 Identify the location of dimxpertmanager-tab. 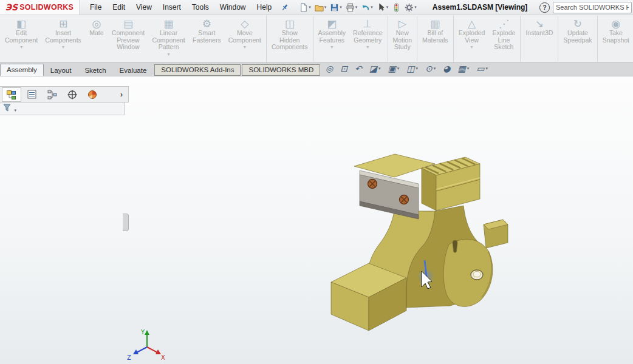
(72, 95).